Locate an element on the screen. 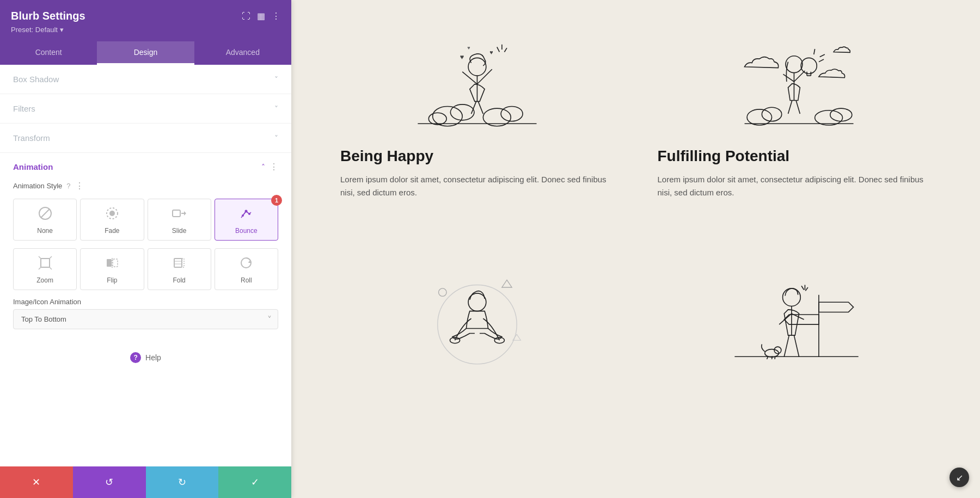 This screenshot has width=980, height=498. image-icon-animation-label: Image/Icon Animation is located at coordinates (146, 302).